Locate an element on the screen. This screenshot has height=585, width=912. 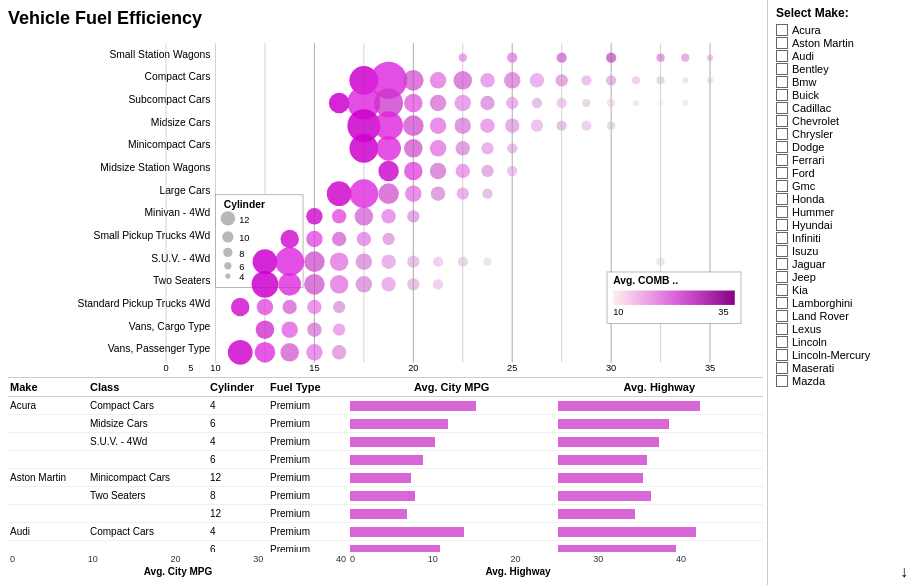
sidebar-item-hyundai: Hyundai is located at coordinates (840, 225).